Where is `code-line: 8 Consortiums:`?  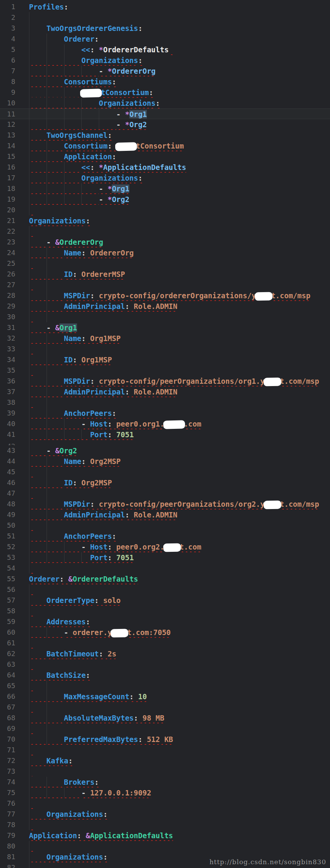
code-line: 8 Consortiums: is located at coordinates (165, 82).